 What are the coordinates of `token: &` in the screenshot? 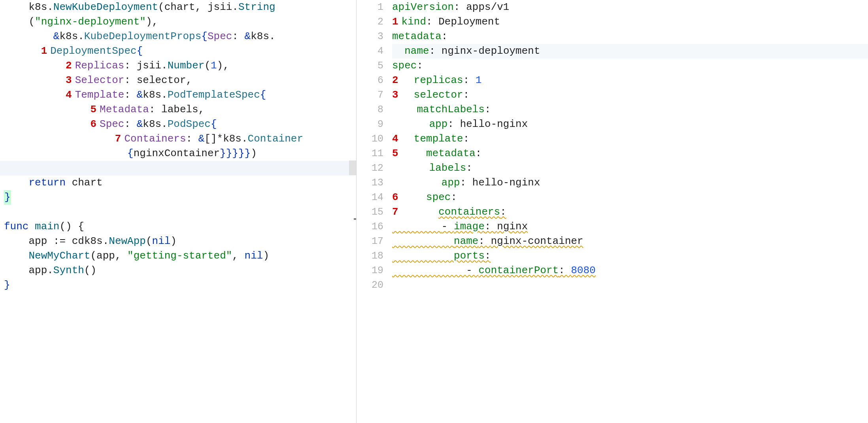 It's located at (140, 95).